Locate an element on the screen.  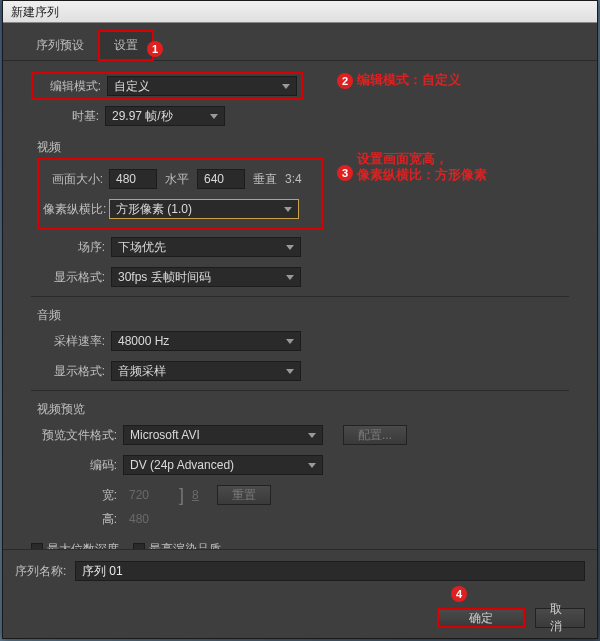
edit-mode-value: 自定义 is located at coordinates (132, 86).